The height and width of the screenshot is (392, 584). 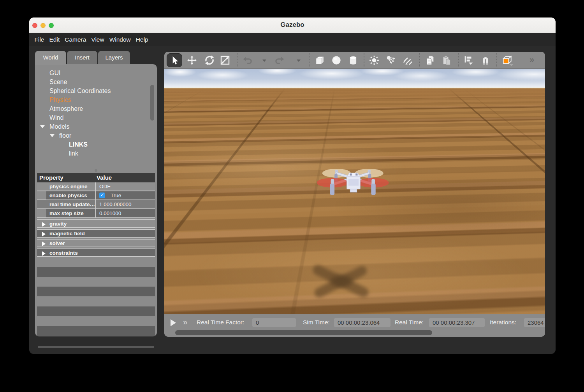 I want to click on titlebar: Gazebo, so click(x=292, y=25).